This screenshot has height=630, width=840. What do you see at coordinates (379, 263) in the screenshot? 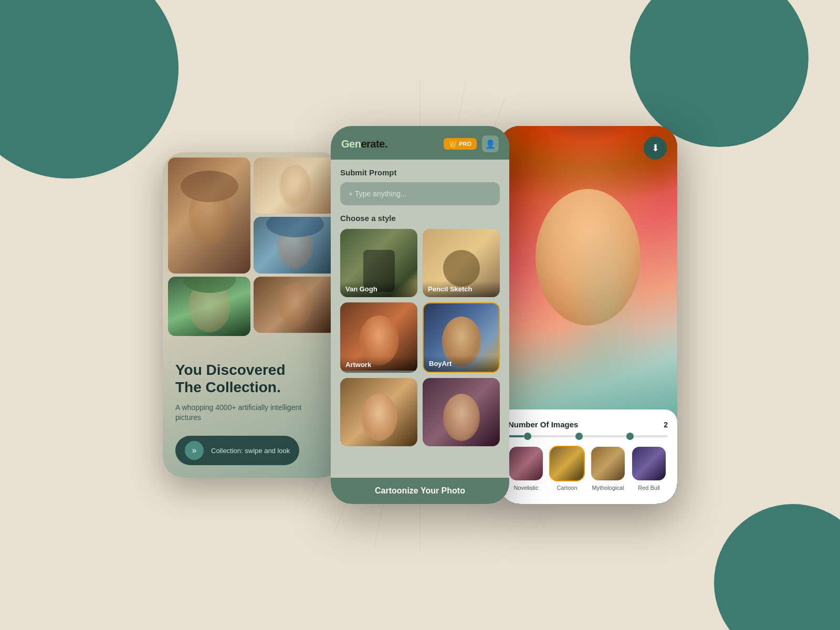
I see `style-vangogh: Van Gogh` at bounding box center [379, 263].